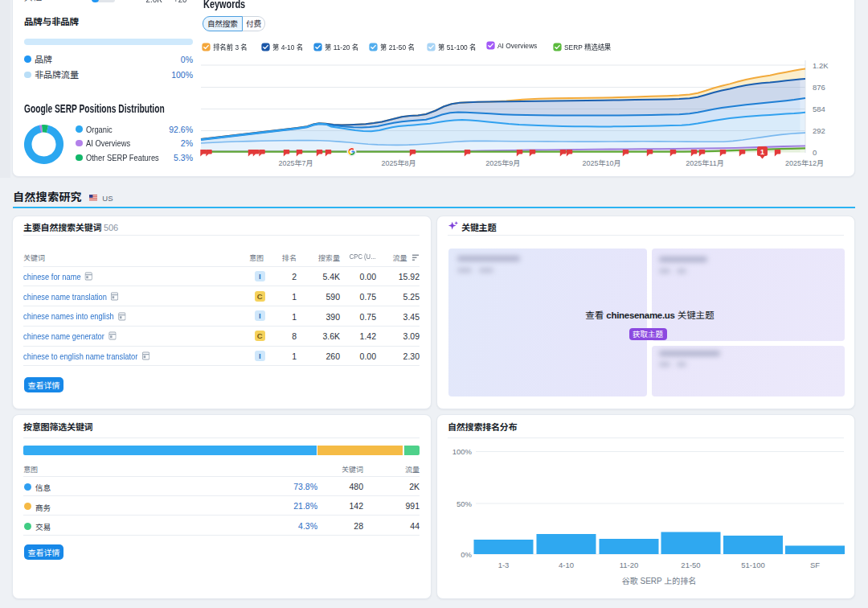  I want to click on svg-text: 4-10, so click(566, 565).